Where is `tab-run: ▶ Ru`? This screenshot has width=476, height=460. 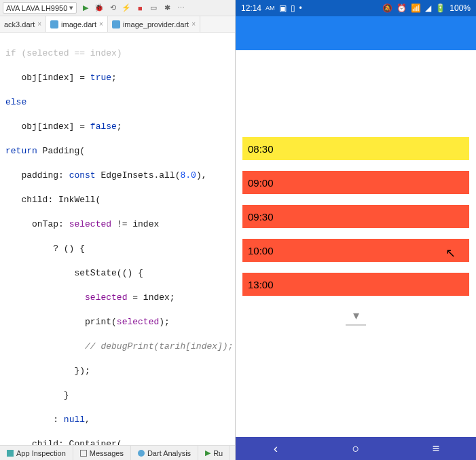
tab-run: ▶ Ru is located at coordinates (215, 453).